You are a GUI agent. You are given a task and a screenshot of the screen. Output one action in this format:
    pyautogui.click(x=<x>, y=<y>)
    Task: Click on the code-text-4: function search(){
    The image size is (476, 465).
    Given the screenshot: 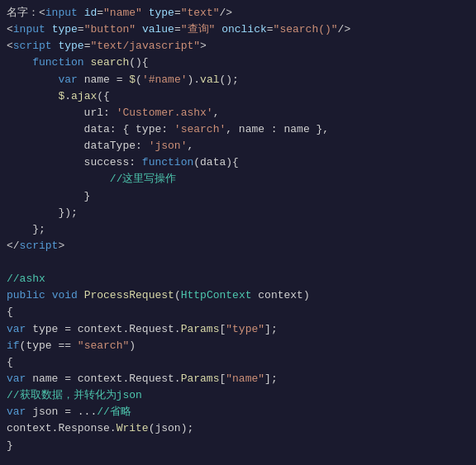 What is the action you would take?
    pyautogui.click(x=238, y=63)
    